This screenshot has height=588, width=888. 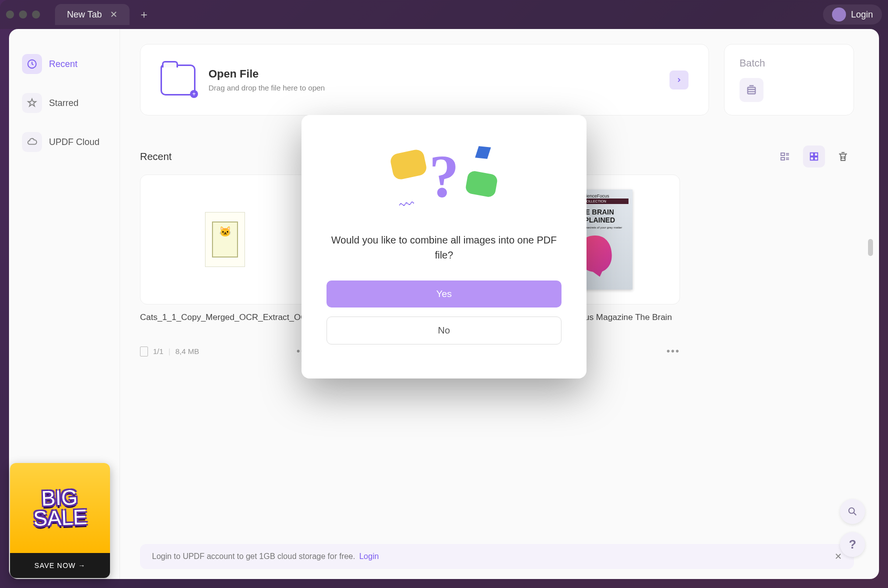 What do you see at coordinates (444, 248) in the screenshot?
I see `dialog-message: Would you like to combine all images int…` at bounding box center [444, 248].